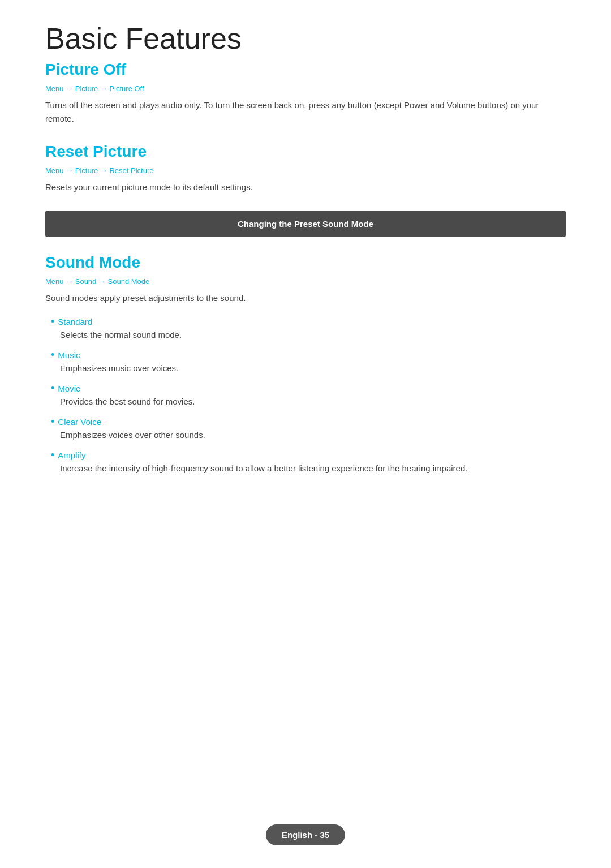 The width and height of the screenshot is (611, 868). What do you see at coordinates (306, 396) in the screenshot?
I see `sound-mode-list-item: MovieProvides the best sound for movies.` at bounding box center [306, 396].